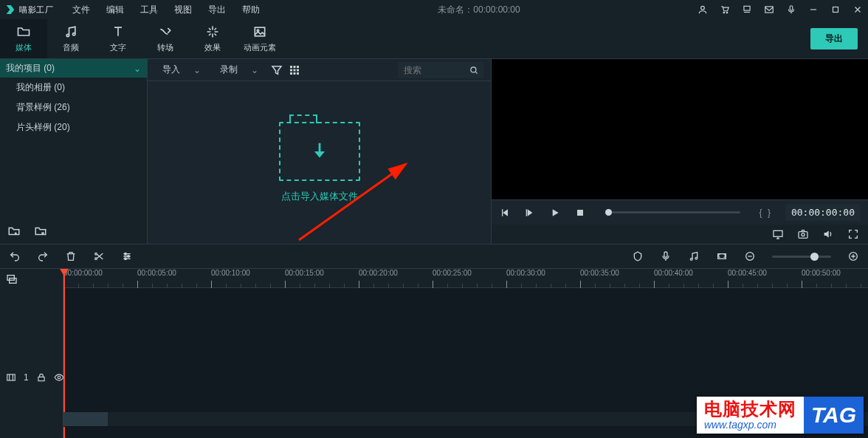 Image resolution: width=868 pixels, height=438 pixels. What do you see at coordinates (213, 38) in the screenshot?
I see `tab-effect: 效果` at bounding box center [213, 38].